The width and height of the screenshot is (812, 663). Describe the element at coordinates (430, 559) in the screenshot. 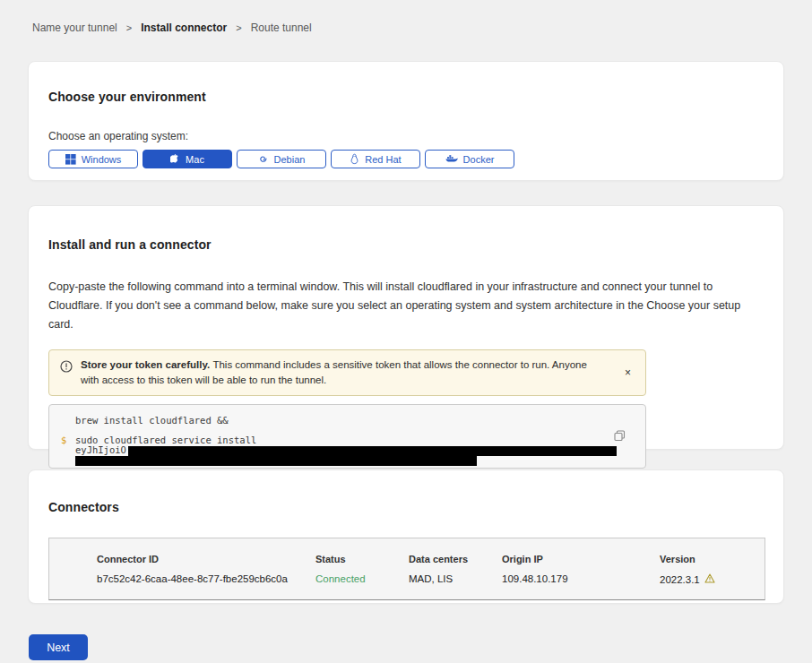

I see `connectors-table-header: Connector ID Status Data centers Origin …` at that location.